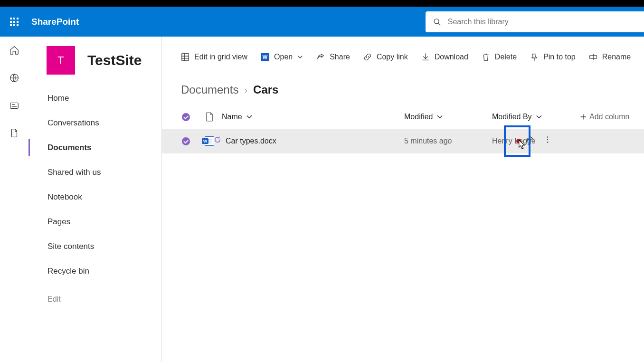 Image resolution: width=644 pixels, height=362 pixels. What do you see at coordinates (14, 200) in the screenshot?
I see `app-rail` at bounding box center [14, 200].